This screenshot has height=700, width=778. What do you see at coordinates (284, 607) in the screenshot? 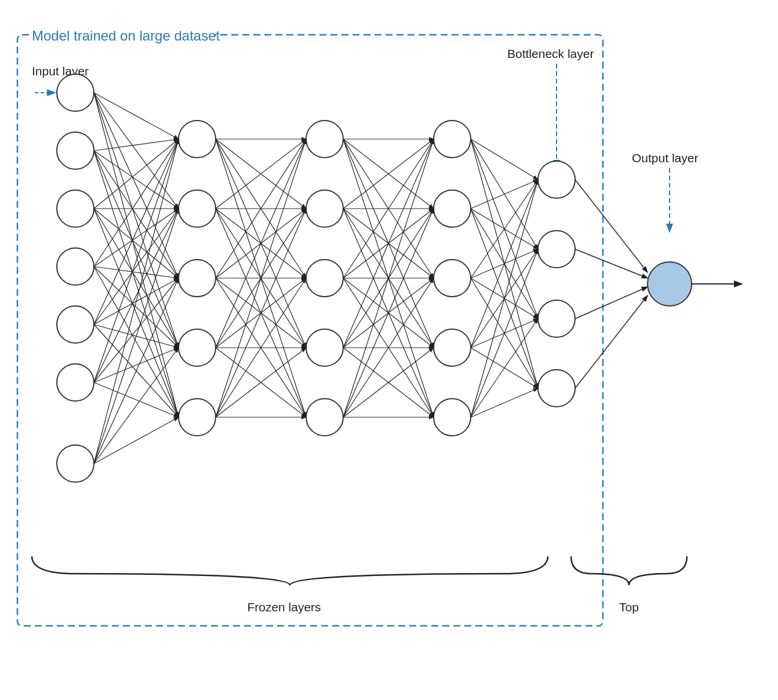
I see `frozen-layers-label: Frozen layers` at bounding box center [284, 607].